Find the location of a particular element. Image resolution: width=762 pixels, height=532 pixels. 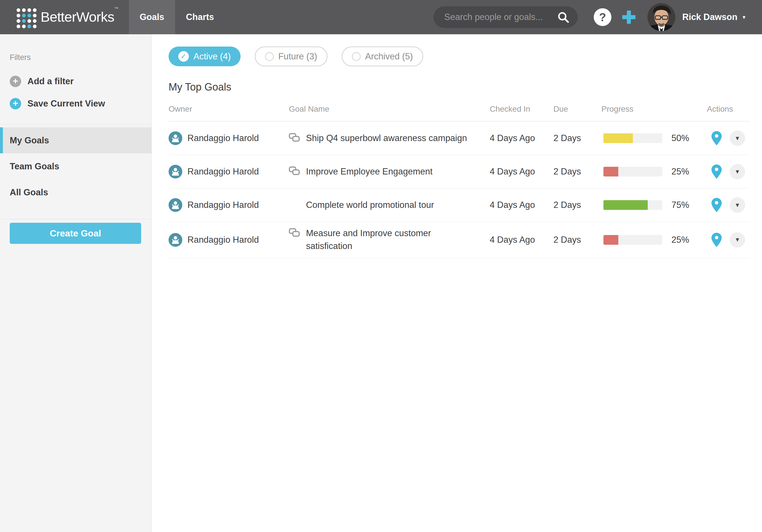

goal-name-link: Improve Employee Engagement is located at coordinates (369, 172).